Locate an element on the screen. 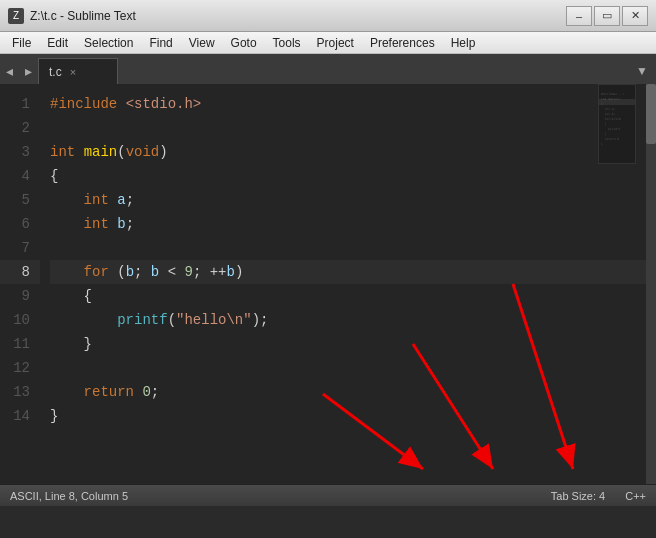 This screenshot has width=656, height=538. line-num-12: 12 is located at coordinates (20, 368).